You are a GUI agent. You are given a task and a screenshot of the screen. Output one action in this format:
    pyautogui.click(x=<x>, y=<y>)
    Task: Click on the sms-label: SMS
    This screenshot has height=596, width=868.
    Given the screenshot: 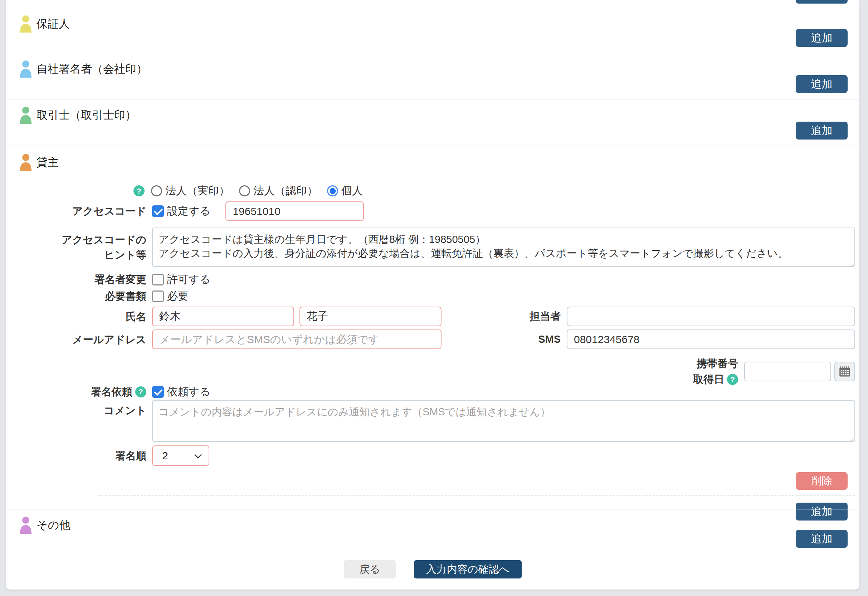 What is the action you would take?
    pyautogui.click(x=514, y=339)
    